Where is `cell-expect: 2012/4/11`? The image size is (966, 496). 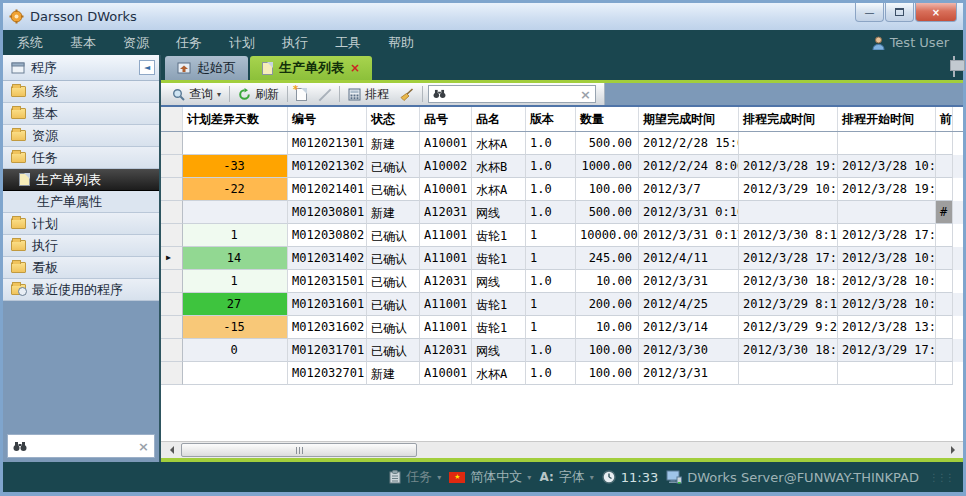 cell-expect: 2012/4/11 is located at coordinates (689, 258).